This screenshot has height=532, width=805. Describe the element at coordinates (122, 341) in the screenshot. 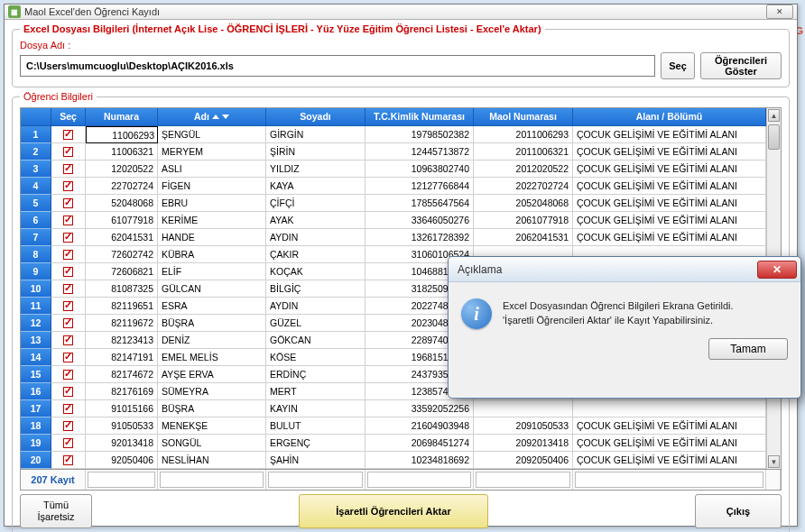

I see `cell-numara: 82123413` at that location.